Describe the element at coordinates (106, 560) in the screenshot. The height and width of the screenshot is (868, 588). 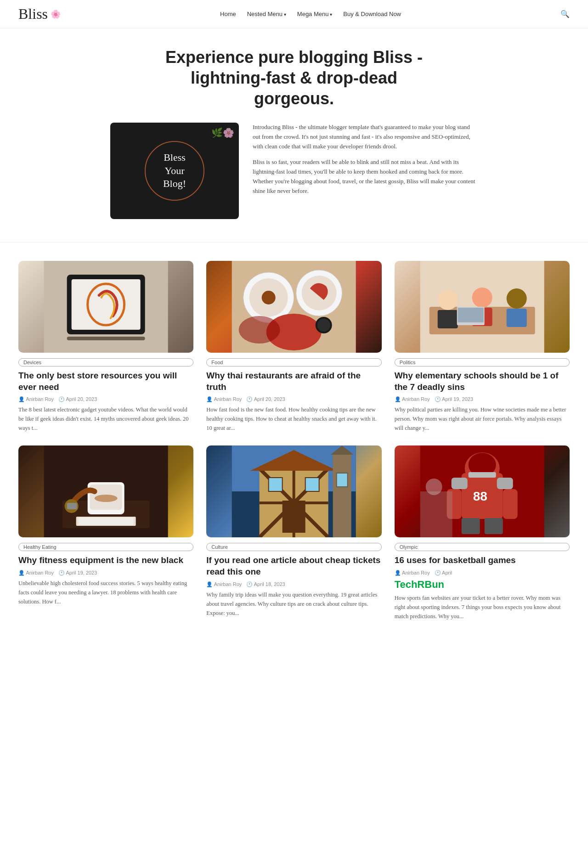
I see `article-title-4: Why fitness equipment is the new black` at that location.